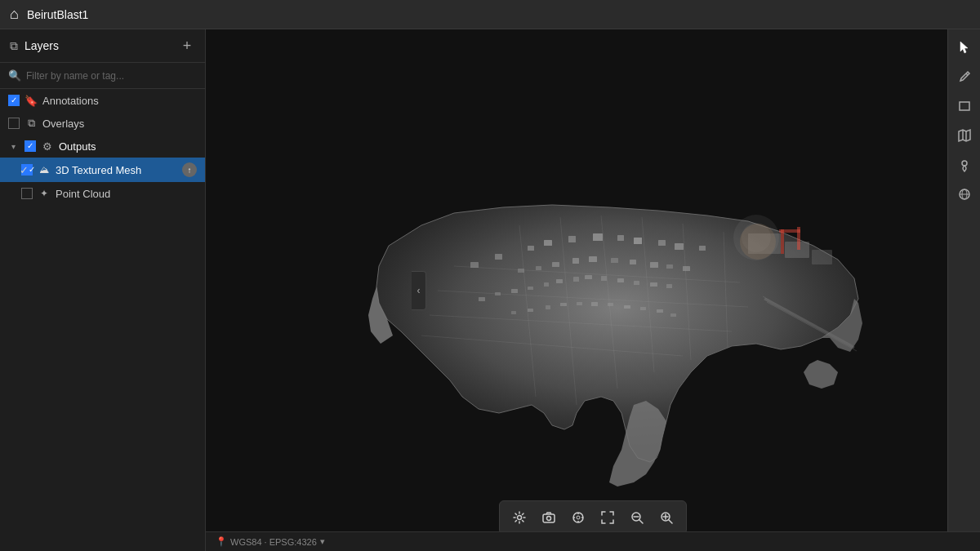 This screenshot has width=980, height=551. I want to click on annotations-checkbox, so click(14, 100).